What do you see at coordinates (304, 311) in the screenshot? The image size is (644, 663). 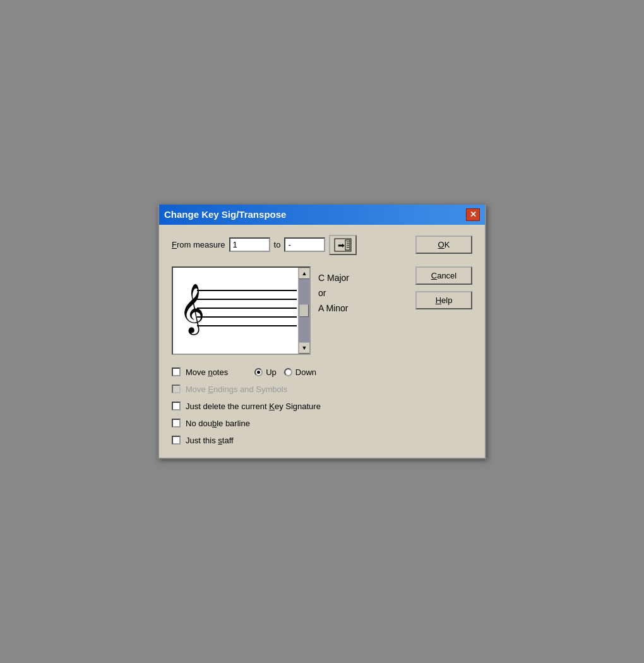 I see `scroll-thumb` at bounding box center [304, 311].